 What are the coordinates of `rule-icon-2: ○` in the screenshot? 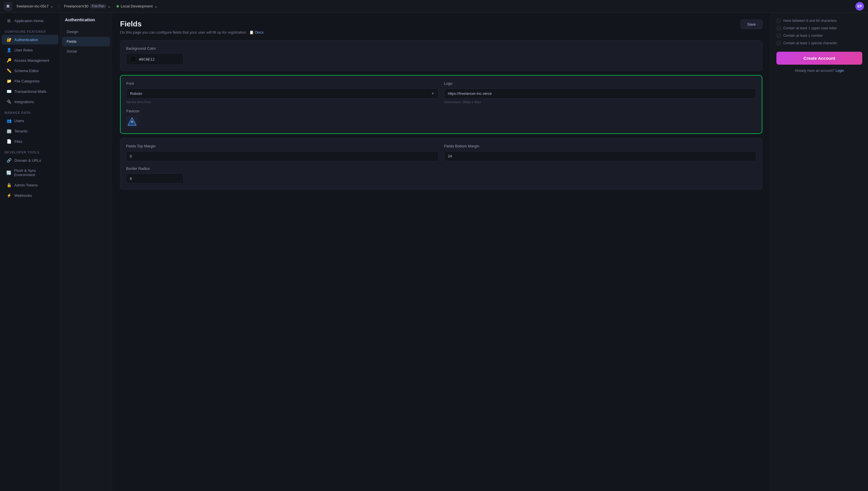 It's located at (779, 28).